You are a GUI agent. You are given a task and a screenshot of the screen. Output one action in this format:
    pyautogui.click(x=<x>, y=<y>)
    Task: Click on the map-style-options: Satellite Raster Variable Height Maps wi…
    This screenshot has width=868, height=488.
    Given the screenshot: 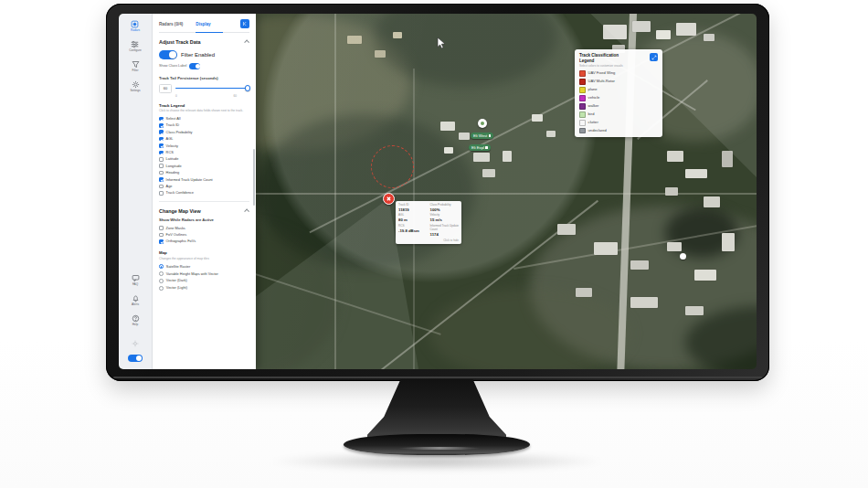 What is the action you would take?
    pyautogui.click(x=205, y=278)
    